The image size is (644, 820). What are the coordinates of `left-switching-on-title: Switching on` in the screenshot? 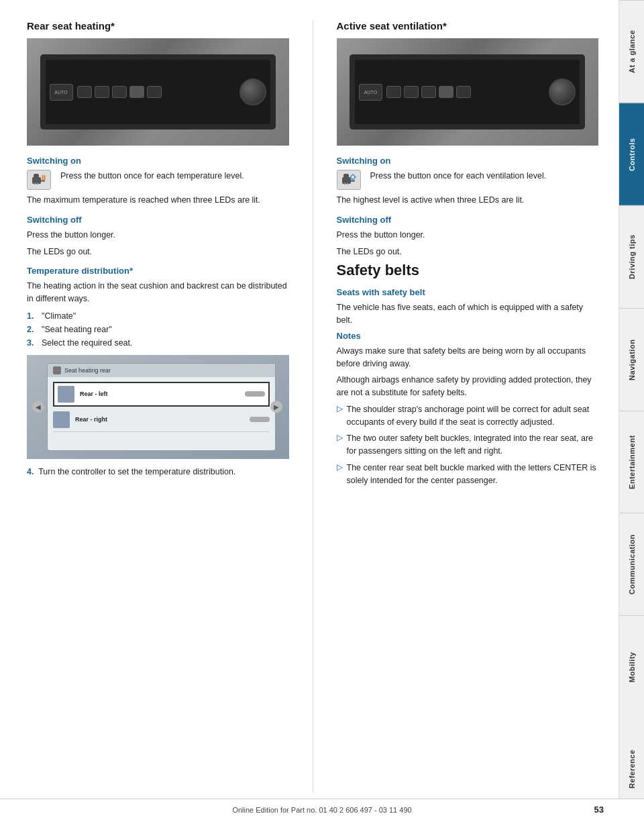 It's located at (158, 161).